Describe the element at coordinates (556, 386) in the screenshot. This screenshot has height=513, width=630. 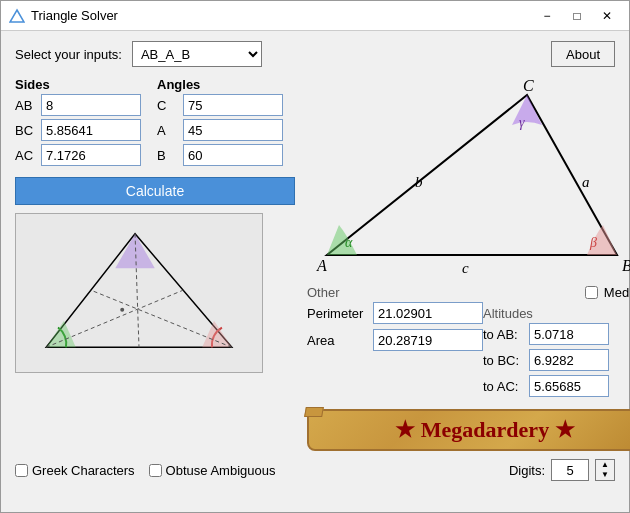
I see `to-ac-row: to AC:` at that location.